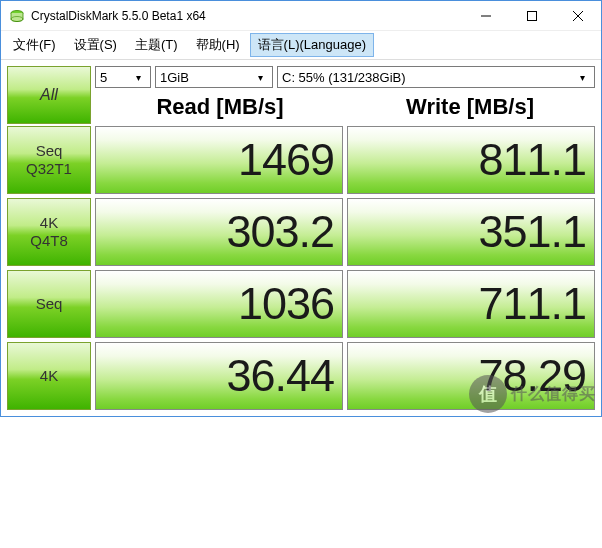  Describe the element at coordinates (471, 160) in the screenshot. I see `seq-q32t1-write-value: 811.1` at that location.